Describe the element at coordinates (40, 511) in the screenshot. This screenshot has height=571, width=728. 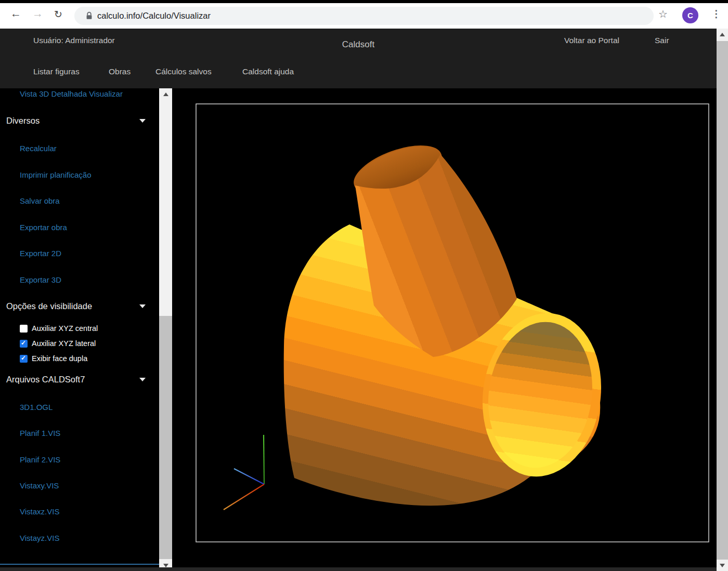
I see `sidebar-file-vistaxz-vis: Vistaxz.VIS` at that location.